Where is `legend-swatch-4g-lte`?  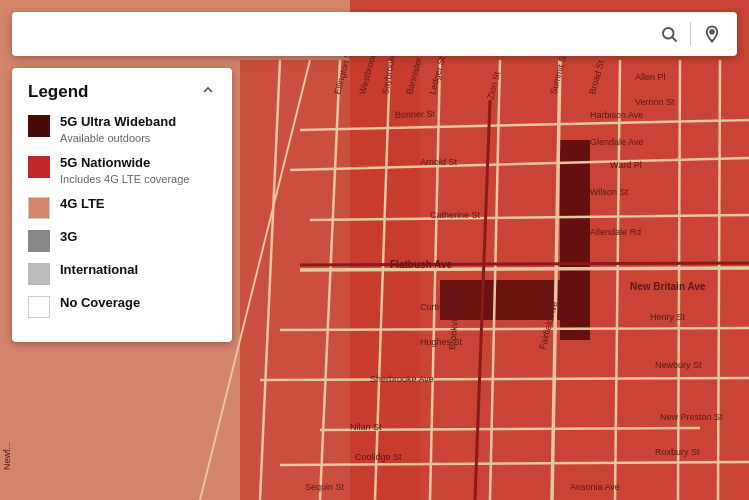 legend-swatch-4g-lte is located at coordinates (39, 208).